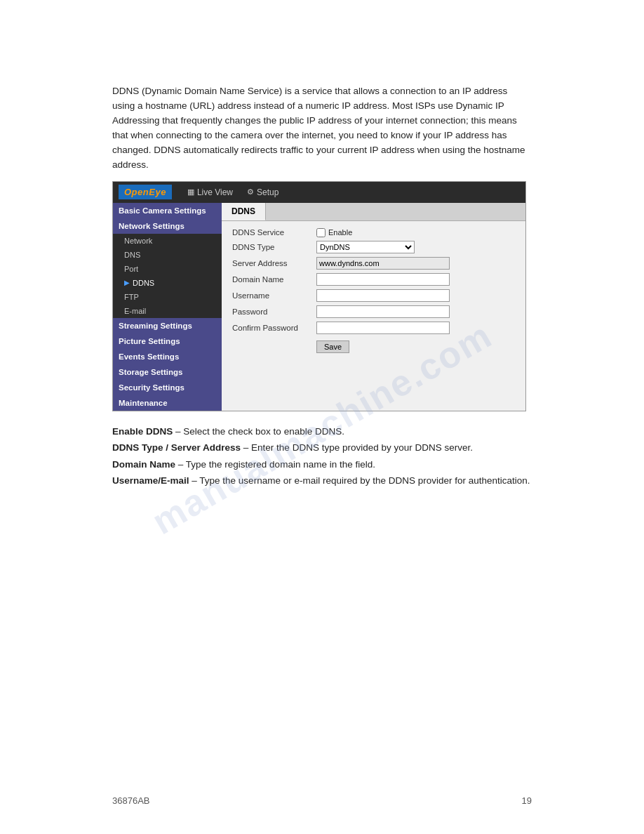  Describe the element at coordinates (373, 312) in the screenshot. I see `password-row: Password` at that location.